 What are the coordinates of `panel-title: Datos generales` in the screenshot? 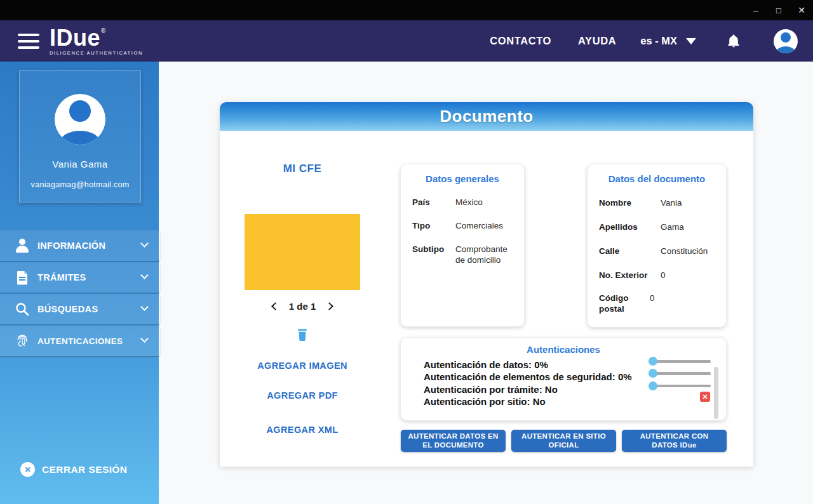 It's located at (462, 179).